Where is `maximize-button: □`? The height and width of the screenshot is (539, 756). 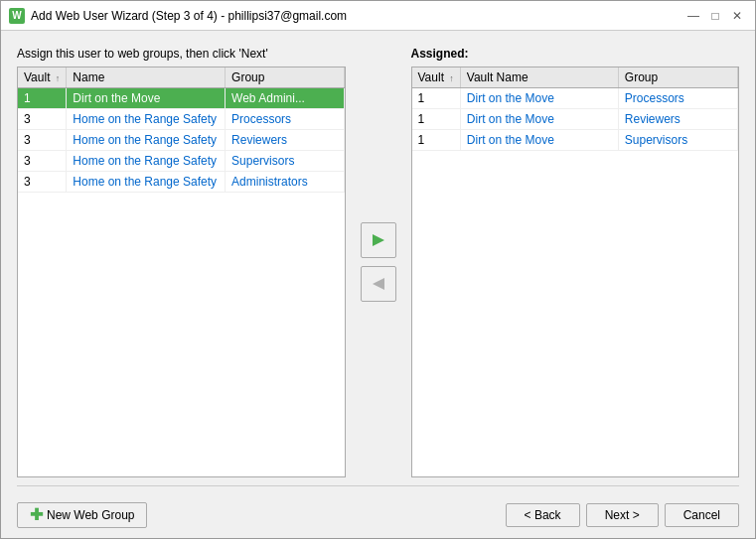 maximize-button: □ is located at coordinates (715, 16).